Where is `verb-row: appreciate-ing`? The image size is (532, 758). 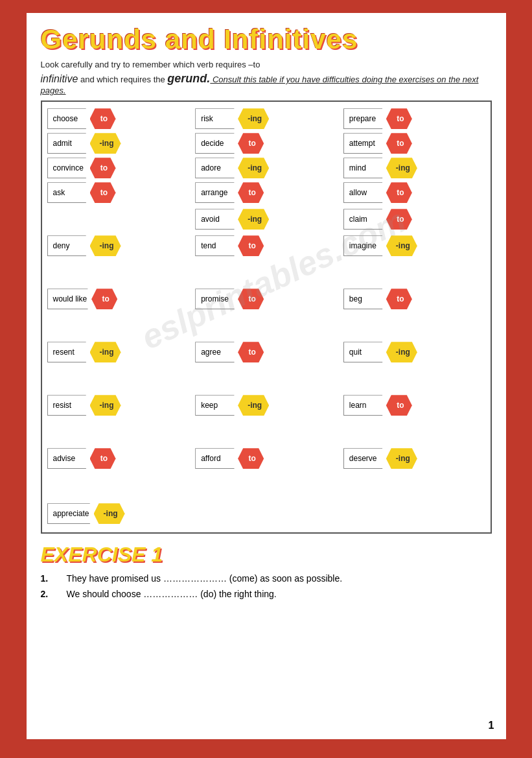
verb-row: appreciate-ing is located at coordinates (118, 514).